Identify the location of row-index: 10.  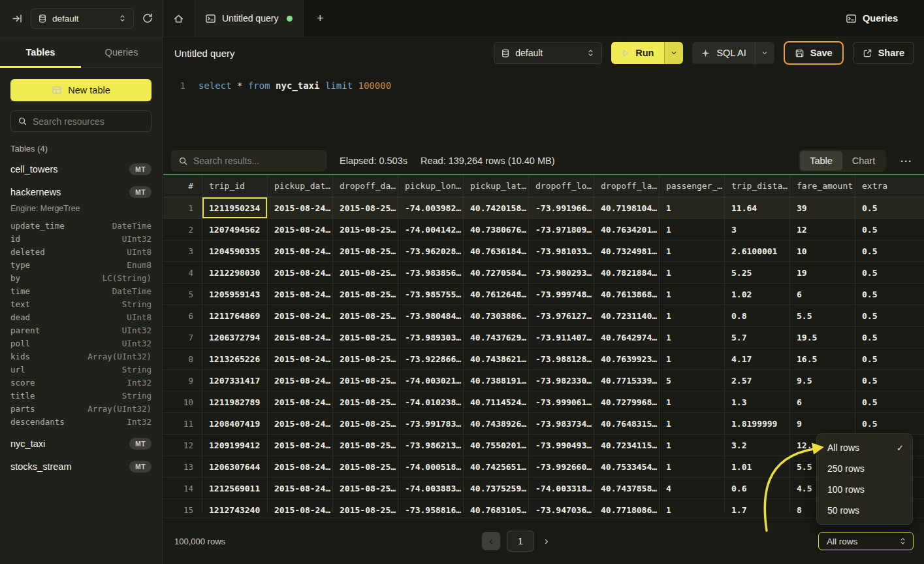
(183, 402).